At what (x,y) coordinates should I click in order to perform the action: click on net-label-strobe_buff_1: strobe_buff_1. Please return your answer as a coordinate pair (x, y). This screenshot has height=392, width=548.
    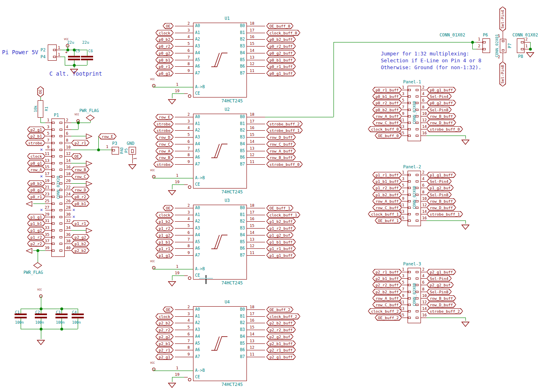
    Looking at the image, I should click on (285, 130).